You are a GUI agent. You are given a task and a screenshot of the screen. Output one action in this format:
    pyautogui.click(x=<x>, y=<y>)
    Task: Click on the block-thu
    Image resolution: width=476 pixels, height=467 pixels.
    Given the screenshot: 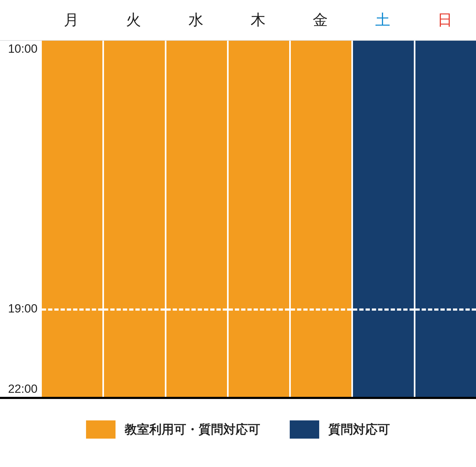 What is the action you would take?
    pyautogui.click(x=259, y=219)
    